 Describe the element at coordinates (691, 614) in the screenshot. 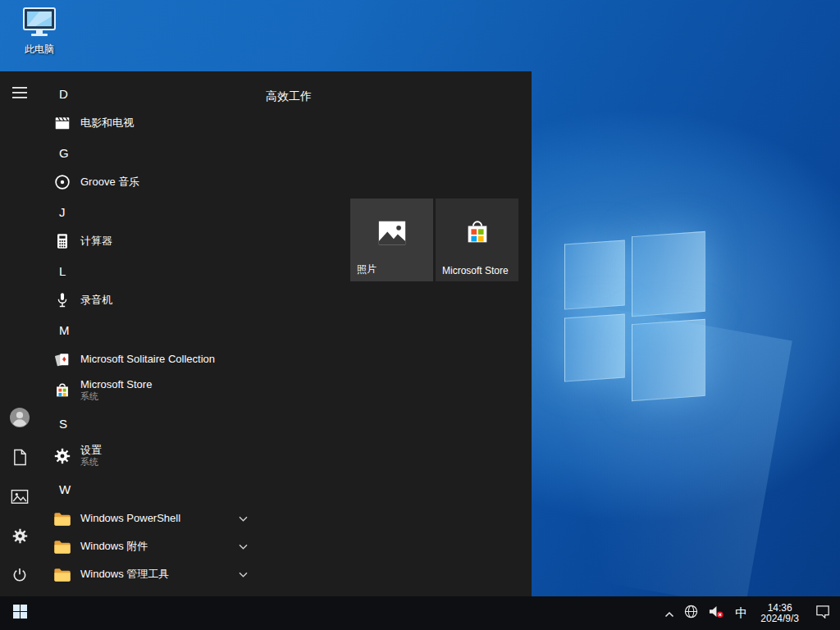

I see `network-status-button` at that location.